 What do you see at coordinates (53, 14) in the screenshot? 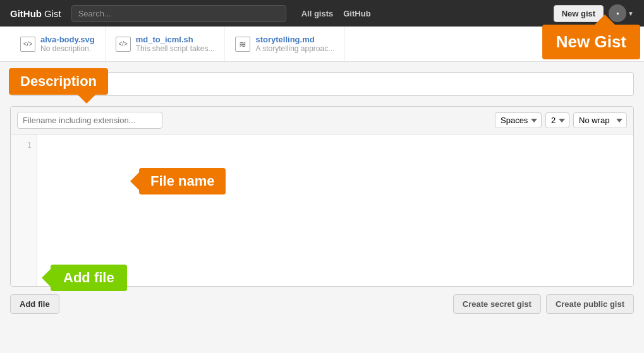
I see `brand-gist: Gist` at bounding box center [53, 14].